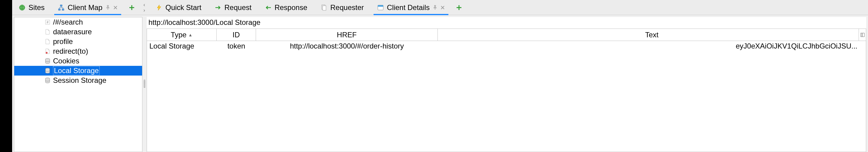  I want to click on chevron-left-icon: ‹, so click(144, 5).